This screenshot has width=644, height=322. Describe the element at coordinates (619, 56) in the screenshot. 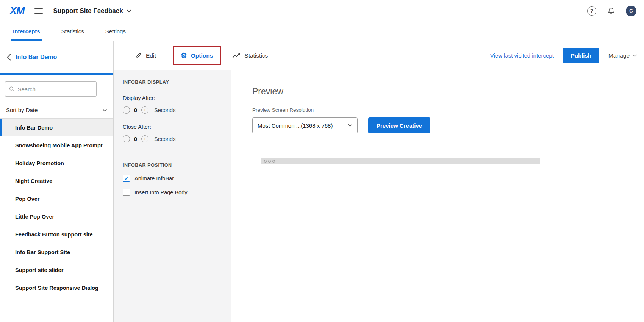

I see `manage-label: Manage` at that location.